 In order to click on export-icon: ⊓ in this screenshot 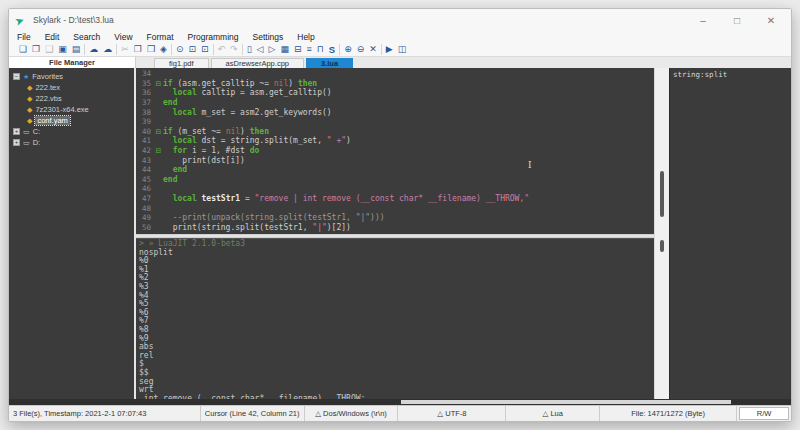, I will do `click(320, 50)`.